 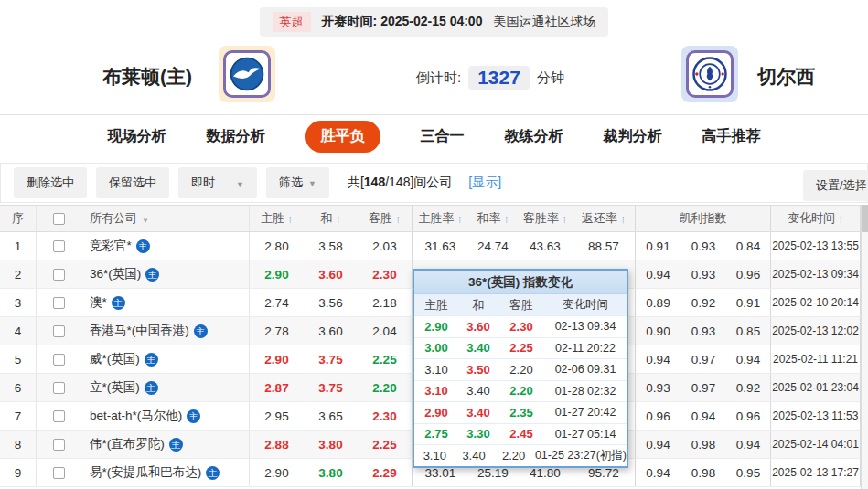 What do you see at coordinates (434, 136) in the screenshot?
I see `analysis-tabs: 现场分析 数据分析 胜平负 三合一 教练分析 裁判分析 高手推荐` at bounding box center [434, 136].